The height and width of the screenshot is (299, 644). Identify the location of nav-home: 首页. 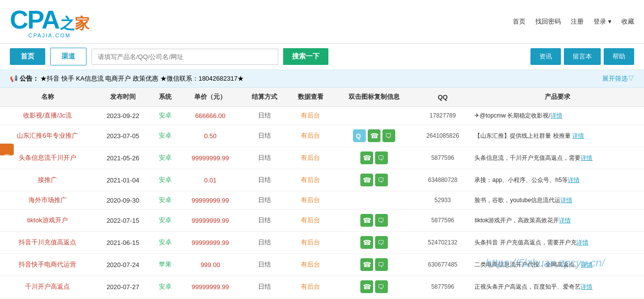
(519, 22).